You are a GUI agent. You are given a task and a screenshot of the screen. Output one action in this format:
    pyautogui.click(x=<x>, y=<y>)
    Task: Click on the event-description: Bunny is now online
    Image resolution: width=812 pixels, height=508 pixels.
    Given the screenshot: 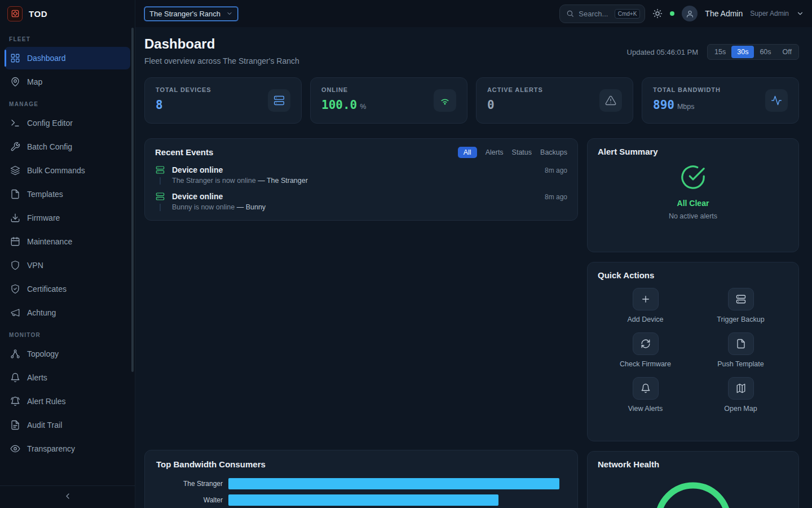 What is the action you would take?
    pyautogui.click(x=203, y=207)
    